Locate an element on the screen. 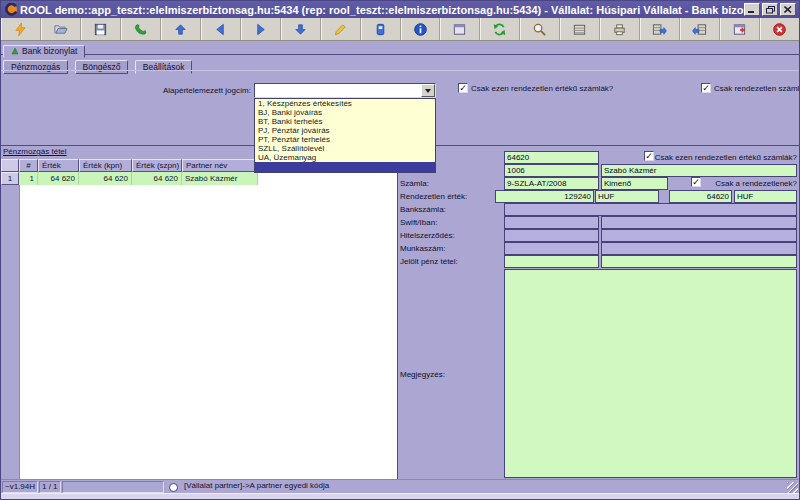 The height and width of the screenshot is (500, 800). dropdown-option: BJ, Banki jóváírás is located at coordinates (345, 112).